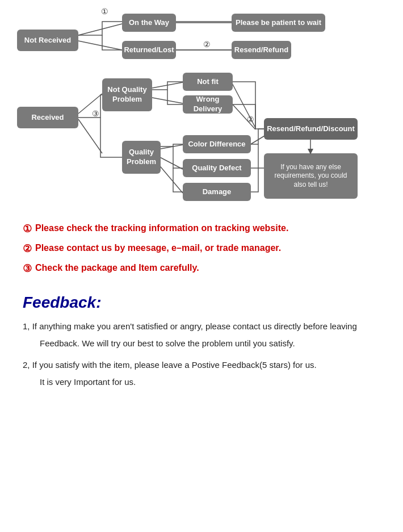 The width and height of the screenshot is (403, 532). What do you see at coordinates (95, 114) in the screenshot?
I see `circle-3: ③` at bounding box center [95, 114].